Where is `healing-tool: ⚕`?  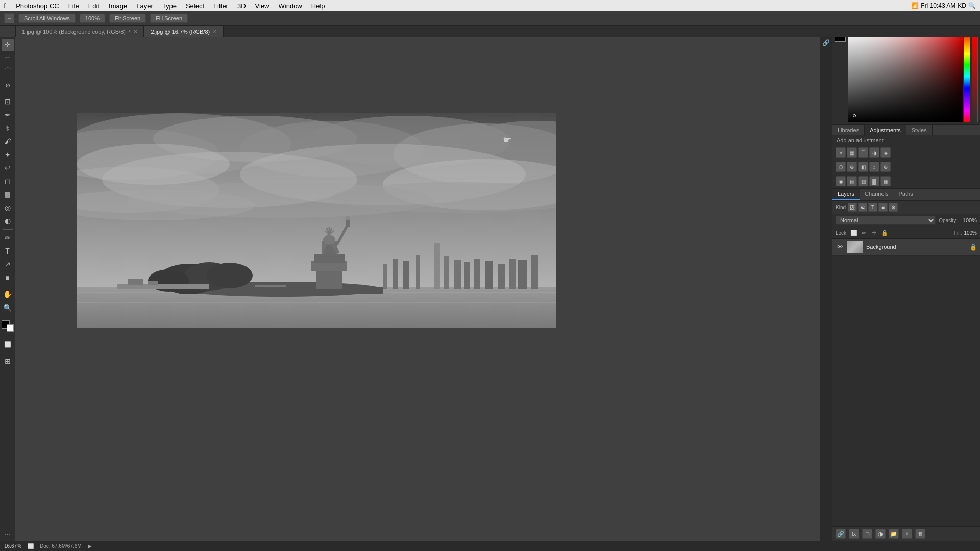 healing-tool: ⚕ is located at coordinates (8, 128).